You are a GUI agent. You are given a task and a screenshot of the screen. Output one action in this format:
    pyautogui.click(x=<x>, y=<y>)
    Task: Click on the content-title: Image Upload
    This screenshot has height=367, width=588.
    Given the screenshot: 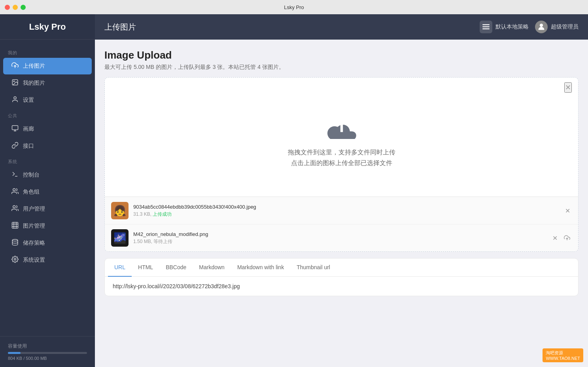 What is the action you would take?
    pyautogui.click(x=342, y=55)
    